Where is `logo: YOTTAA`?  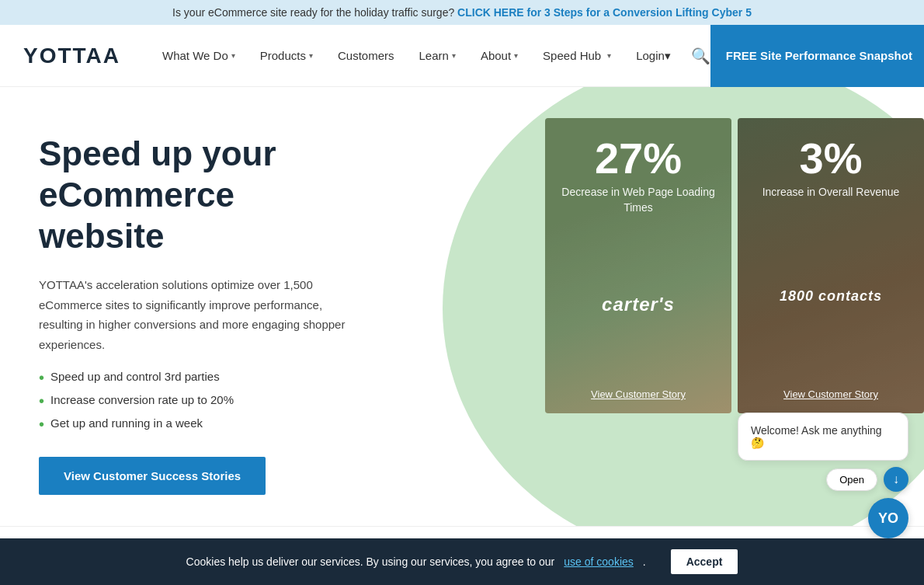
logo: YOTTAA is located at coordinates (71, 56).